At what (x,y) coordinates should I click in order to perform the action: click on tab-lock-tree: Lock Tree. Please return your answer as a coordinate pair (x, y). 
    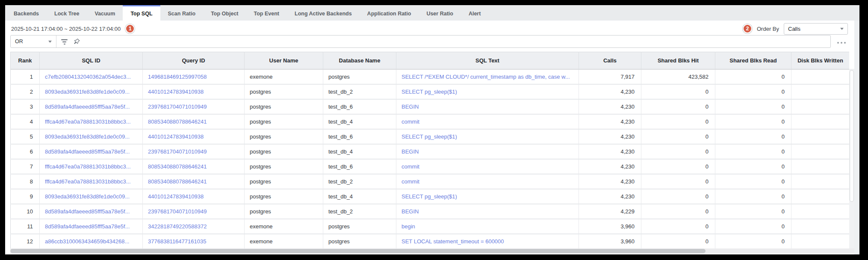
    Looking at the image, I should click on (67, 13).